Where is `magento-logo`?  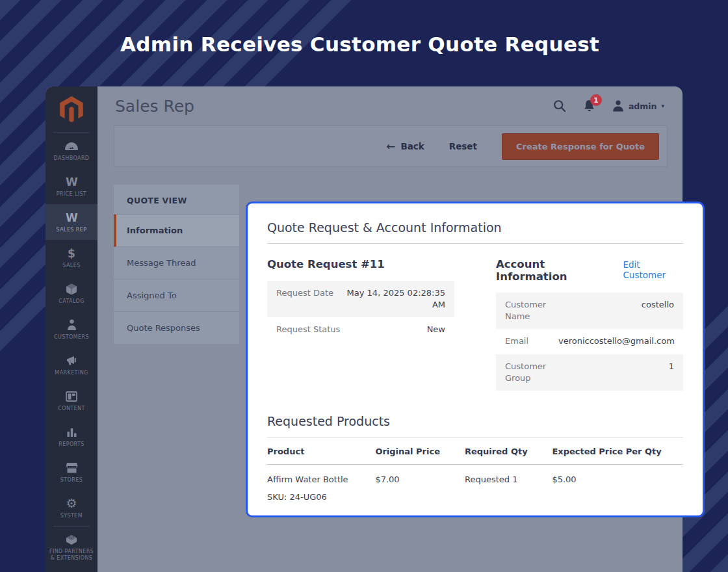 magento-logo is located at coordinates (72, 109).